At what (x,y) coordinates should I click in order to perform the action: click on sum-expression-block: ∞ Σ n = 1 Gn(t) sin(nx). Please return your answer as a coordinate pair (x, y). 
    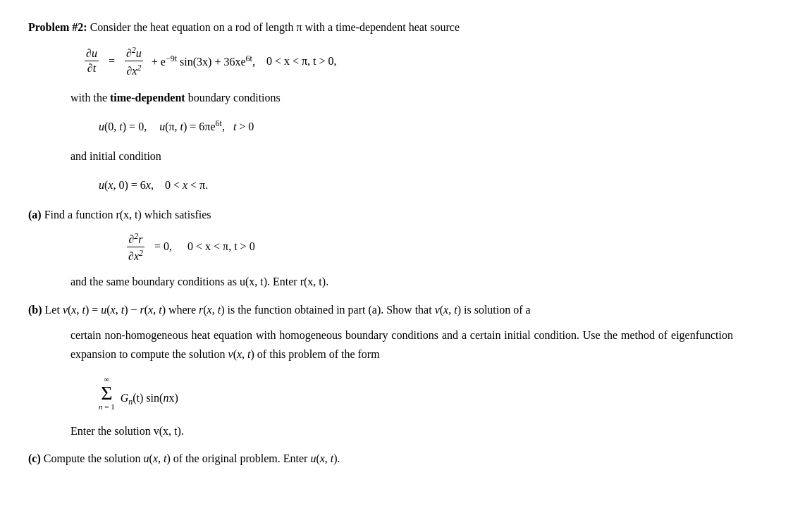
    Looking at the image, I should click on (434, 393).